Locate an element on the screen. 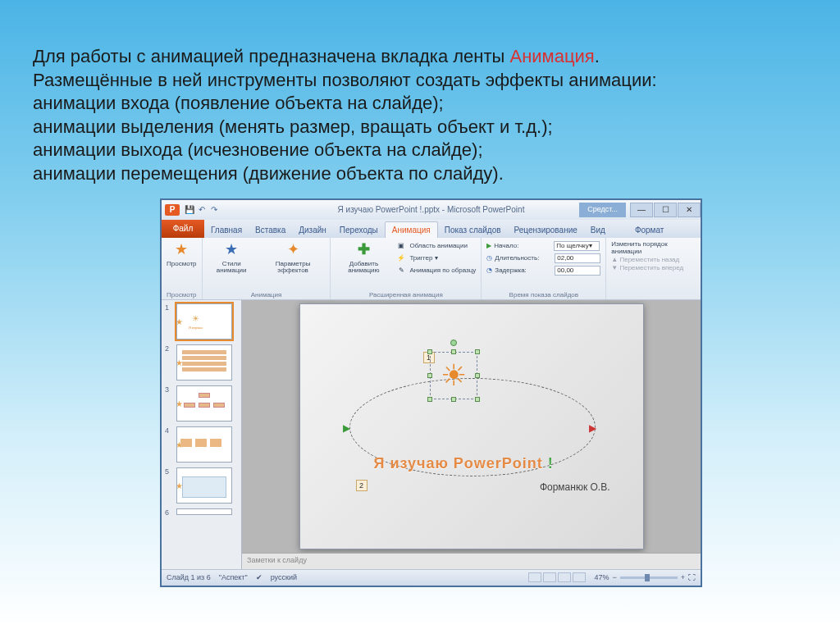  effect-options-button: ✦ Параметры эффектов is located at coordinates (294, 258).